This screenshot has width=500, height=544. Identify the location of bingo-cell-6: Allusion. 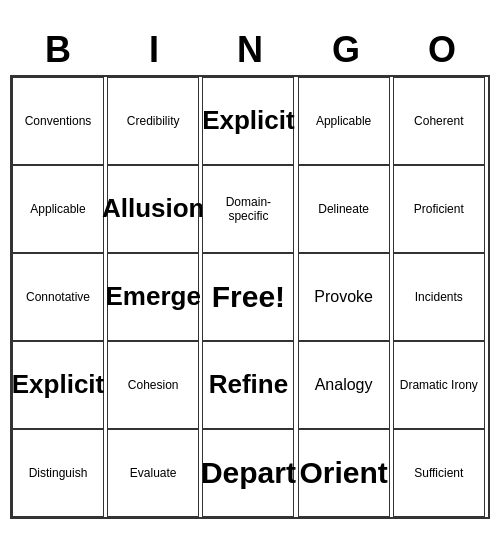
(153, 209).